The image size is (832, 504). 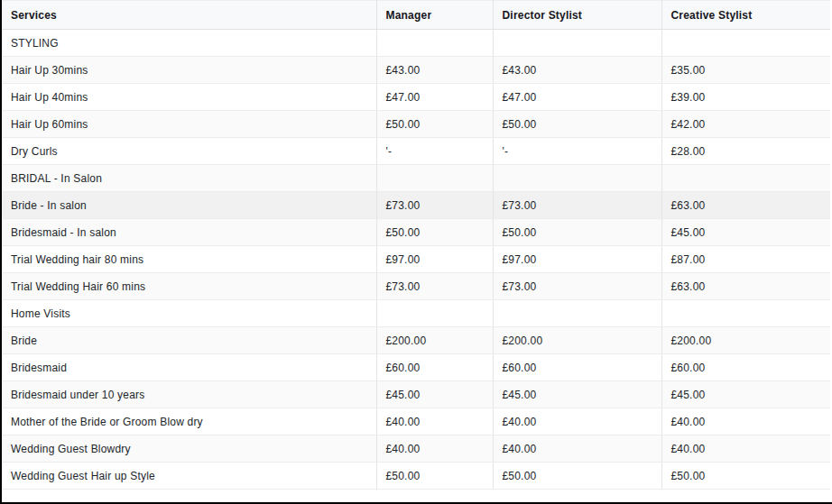 I want to click on service-cell: Bridesmaid - In salon, so click(x=190, y=233).